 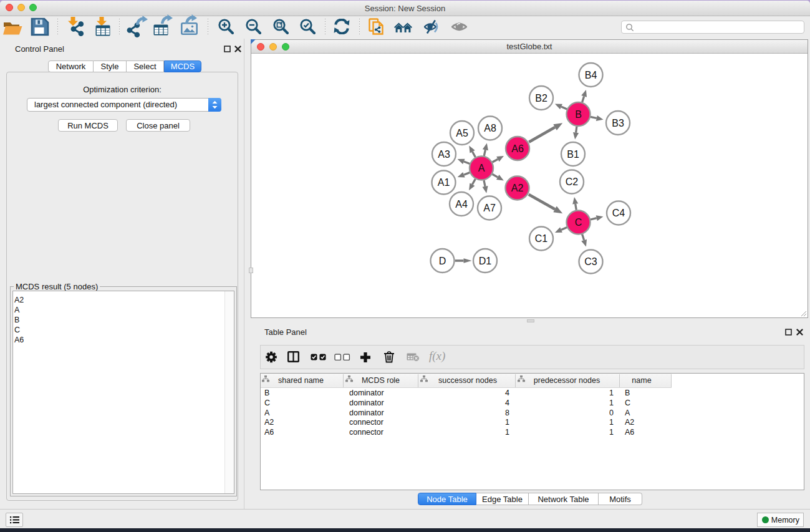 I want to click on svg-text: A1, so click(x=444, y=182).